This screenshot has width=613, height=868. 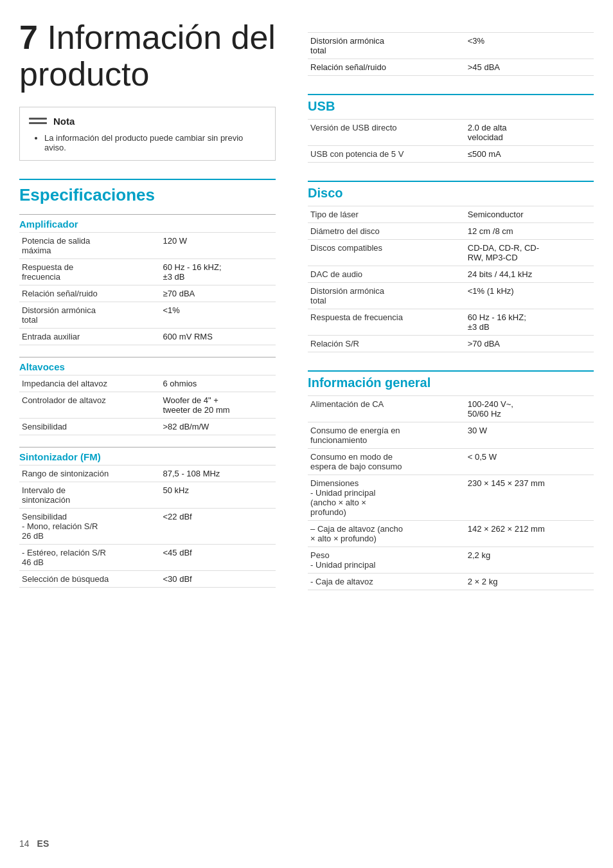 I want to click on footer: 14 ES, so click(x=306, y=837).